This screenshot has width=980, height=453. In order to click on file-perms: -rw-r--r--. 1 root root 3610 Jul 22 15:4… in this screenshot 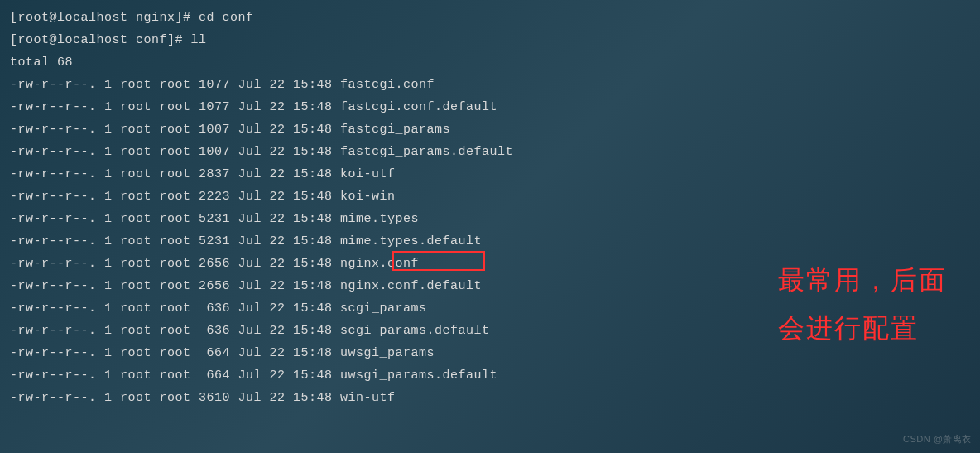, I will do `click(175, 398)`.